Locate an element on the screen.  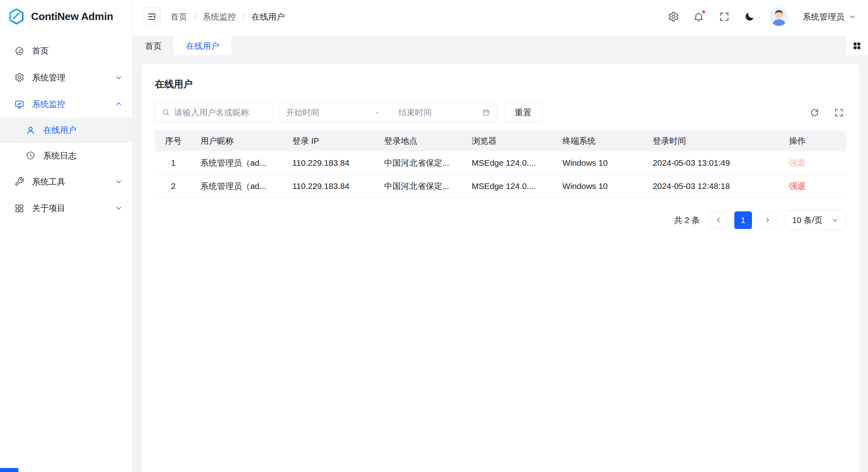
sidebar-item-system-logs: 系统日志 is located at coordinates (66, 156).